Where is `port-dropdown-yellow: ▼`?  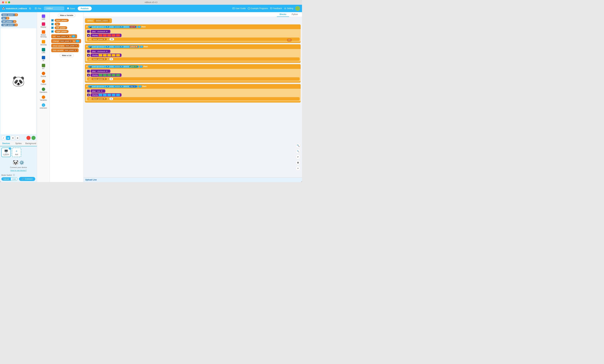 port-dropdown-yellow: ▼ is located at coordinates (107, 47).